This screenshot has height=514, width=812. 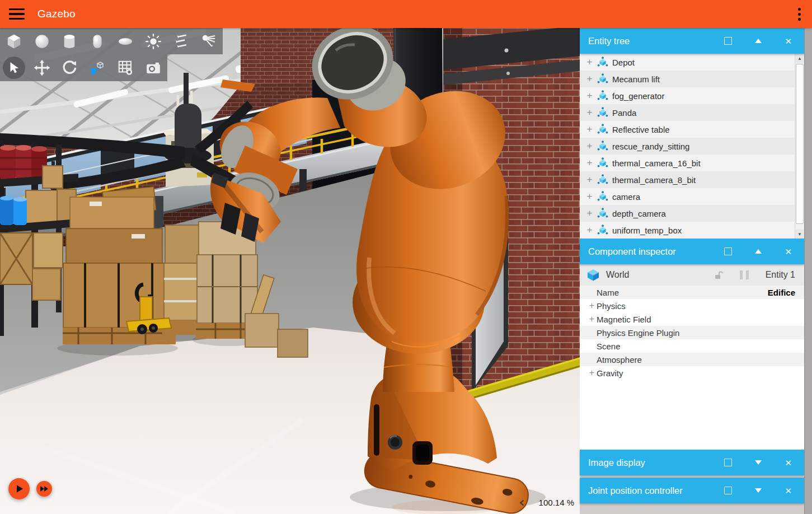 I want to click on tree-item-depth-camera: depth_camera, so click(x=687, y=213).